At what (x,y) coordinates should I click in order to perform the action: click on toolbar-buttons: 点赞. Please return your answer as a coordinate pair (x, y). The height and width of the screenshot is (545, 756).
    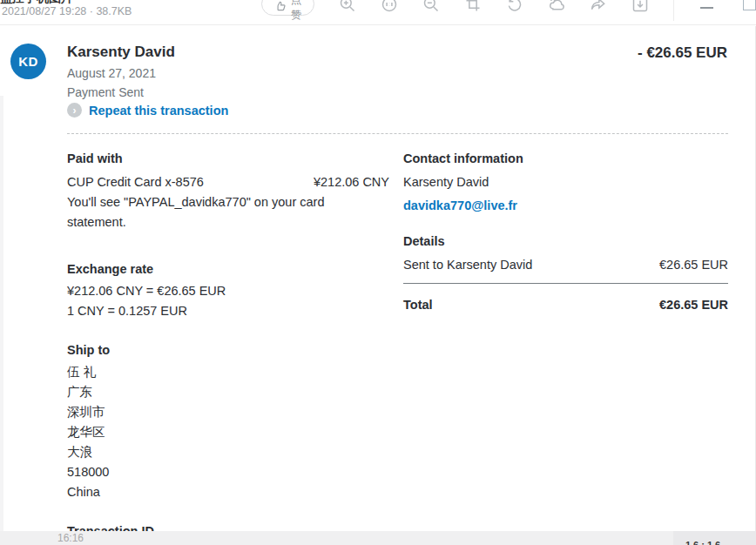
    Looking at the image, I should click on (509, 10).